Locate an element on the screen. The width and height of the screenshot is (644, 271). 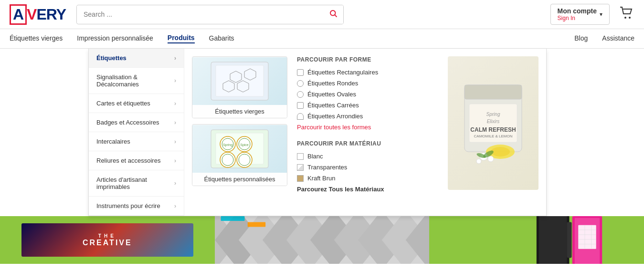
browse-item-label: Transparentes is located at coordinates (327, 167).